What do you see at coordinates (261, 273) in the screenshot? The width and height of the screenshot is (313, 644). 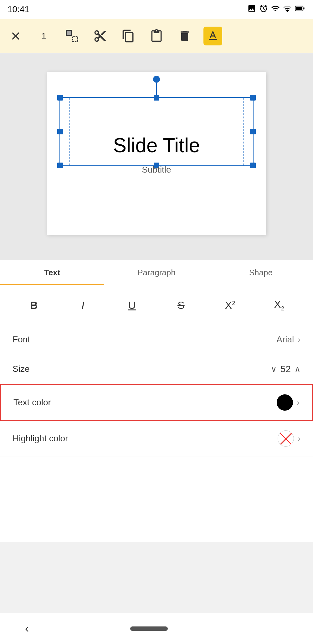 I see `tab-shape: Shape` at bounding box center [261, 273].